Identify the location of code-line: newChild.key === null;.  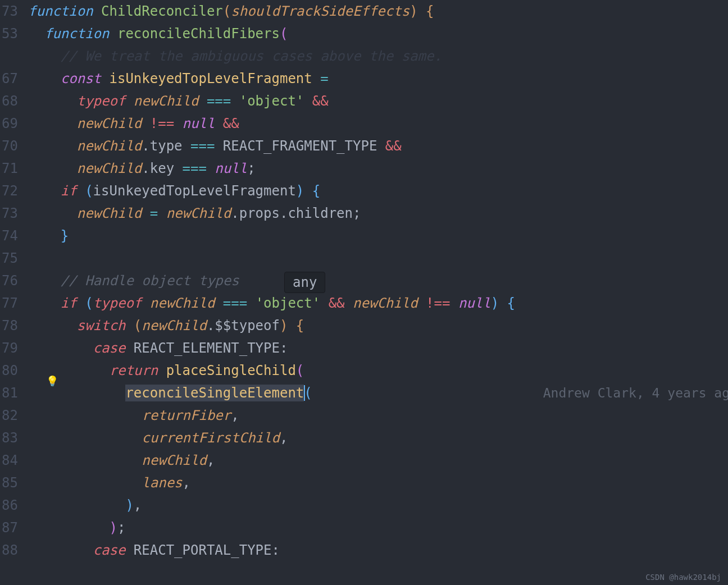
(378, 168).